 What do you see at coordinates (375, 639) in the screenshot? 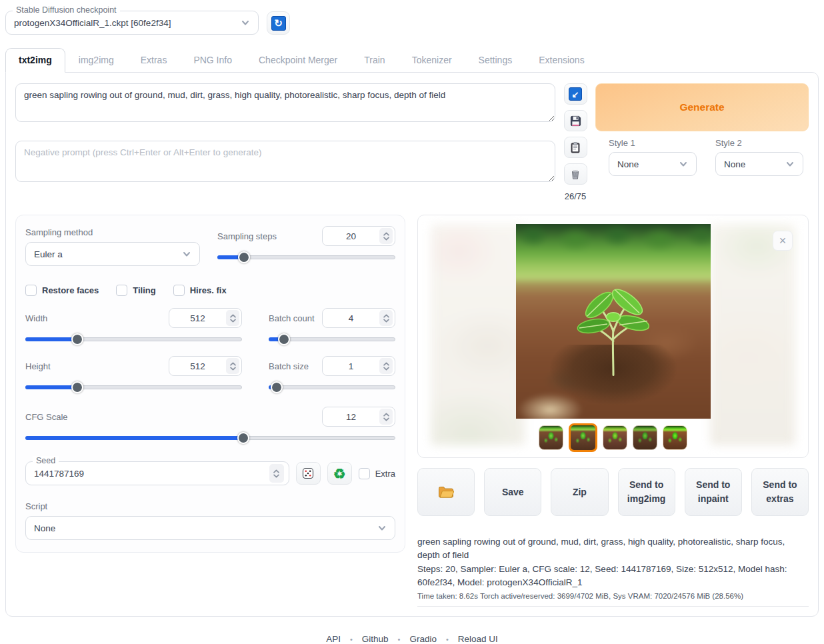
I see `footer-link-github: Github` at bounding box center [375, 639].